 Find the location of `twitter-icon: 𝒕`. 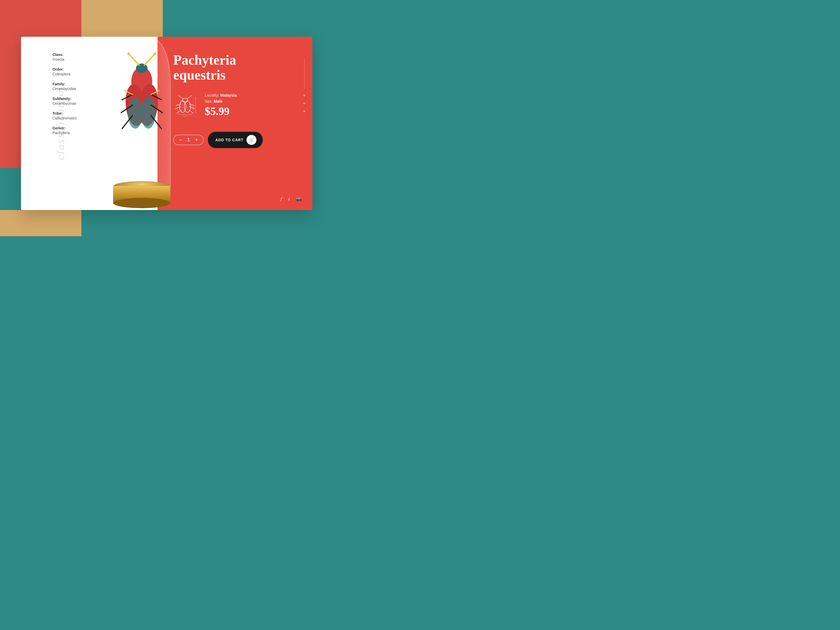

twitter-icon: 𝒕 is located at coordinates (289, 199).